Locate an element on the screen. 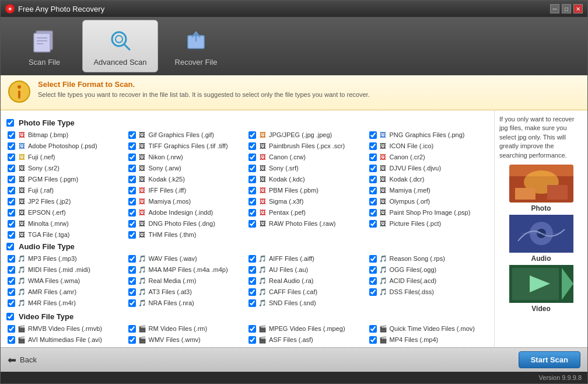 The height and width of the screenshot is (384, 588). file-label: Sony (.sr2) is located at coordinates (44, 168).